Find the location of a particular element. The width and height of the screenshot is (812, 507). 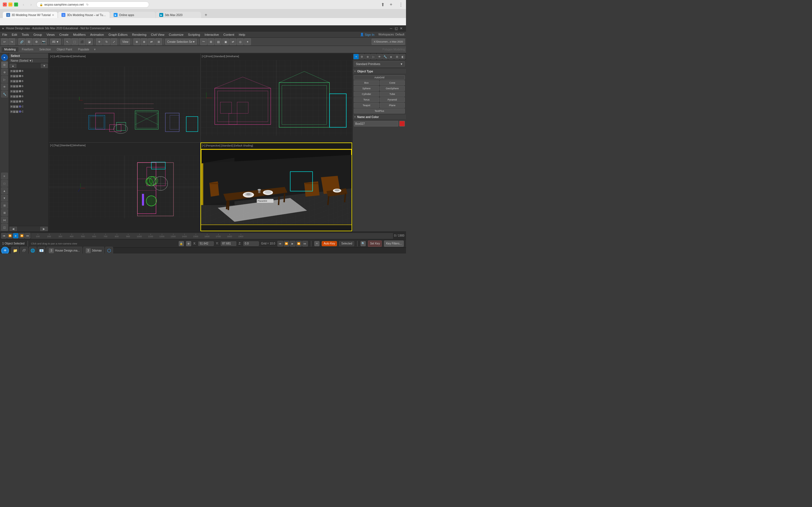

menu-civil-view: Civil View is located at coordinates (158, 35).